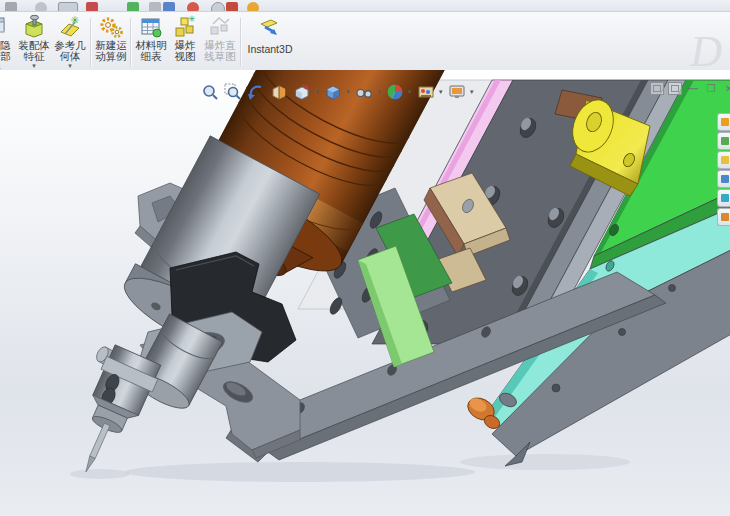  What do you see at coordinates (112, 414) in the screenshot?
I see `nozzle-body` at bounding box center [112, 414].